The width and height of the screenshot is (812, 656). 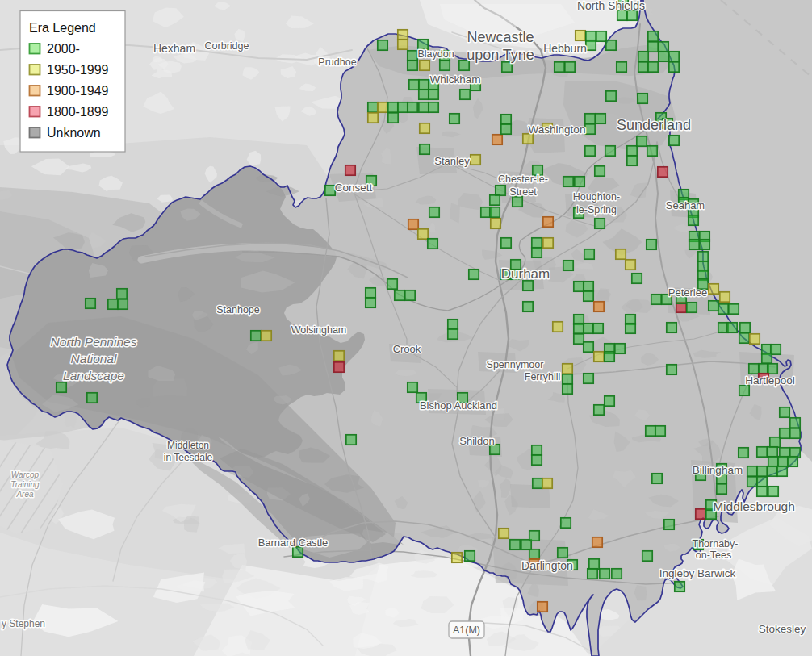 What do you see at coordinates (228, 46) in the screenshot?
I see `svg-text: Corbridge` at bounding box center [228, 46].